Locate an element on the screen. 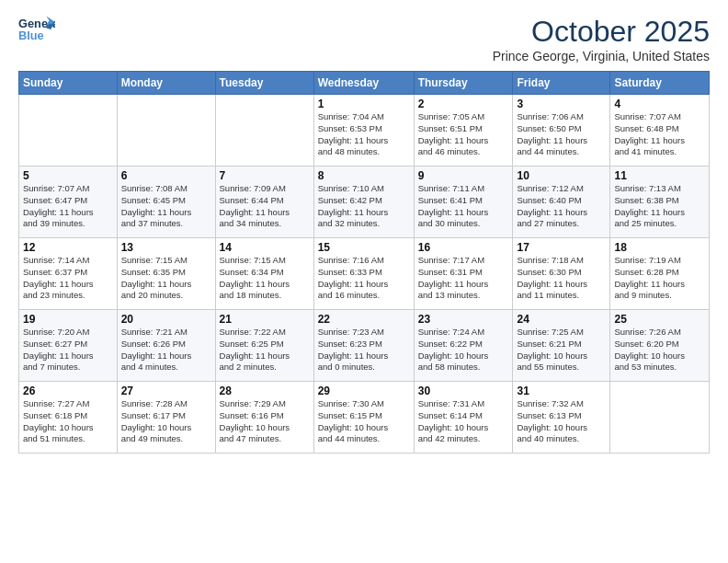  day-number: 18 is located at coordinates (660, 247).